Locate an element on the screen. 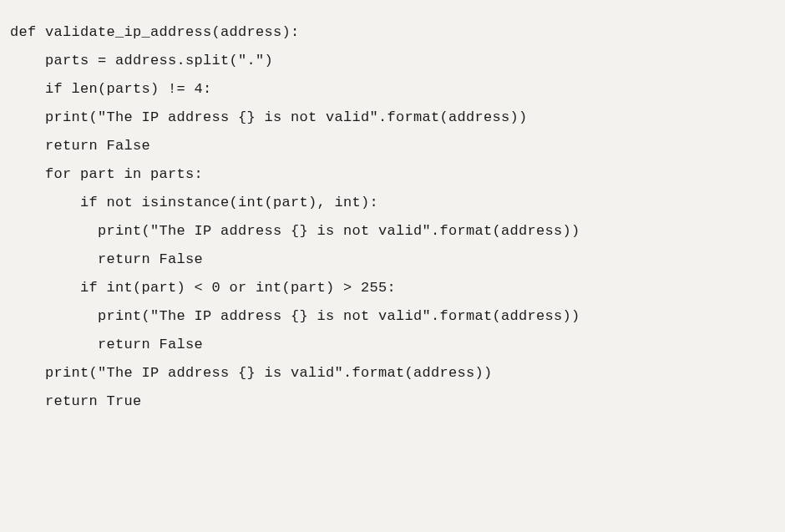 The width and height of the screenshot is (785, 532). code-line: return True is located at coordinates (392, 402).